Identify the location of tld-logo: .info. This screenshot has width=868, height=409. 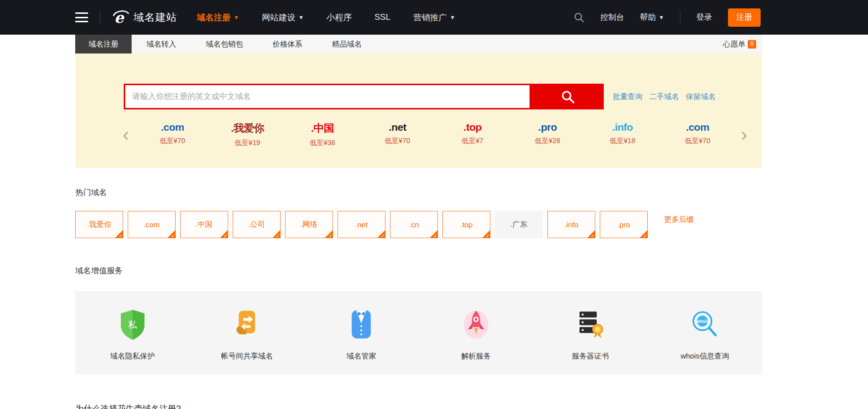
(623, 127).